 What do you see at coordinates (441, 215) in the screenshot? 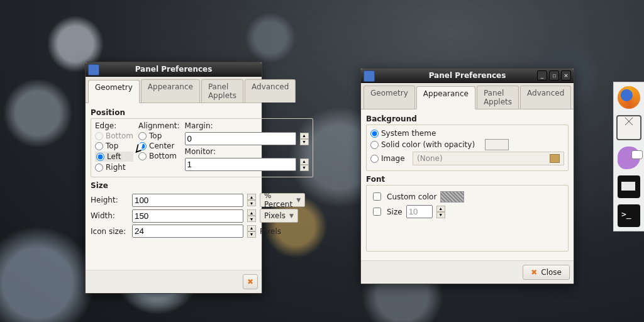
I see `fontsize-down: ▼` at bounding box center [441, 215].